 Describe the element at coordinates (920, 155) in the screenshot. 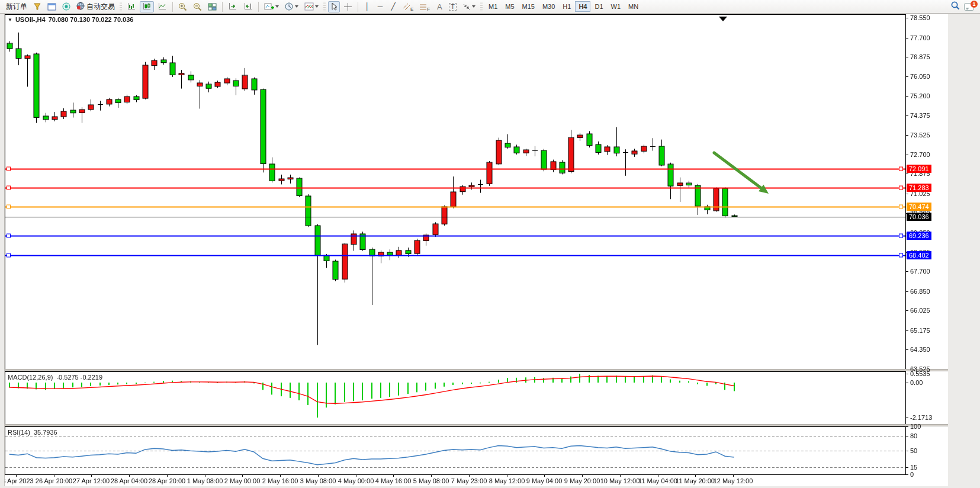

I see `price-axis-tick-72.700: 72.700` at that location.